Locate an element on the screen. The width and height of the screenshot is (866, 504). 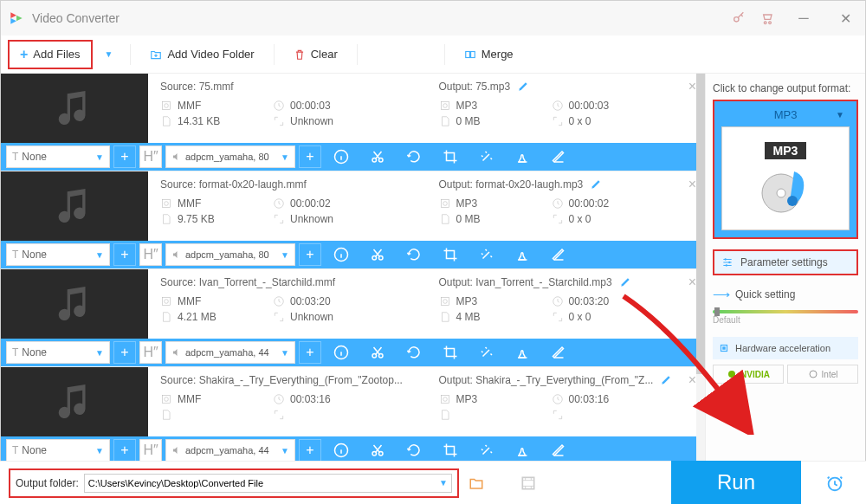
intel-badge: Intel is located at coordinates (823, 374).